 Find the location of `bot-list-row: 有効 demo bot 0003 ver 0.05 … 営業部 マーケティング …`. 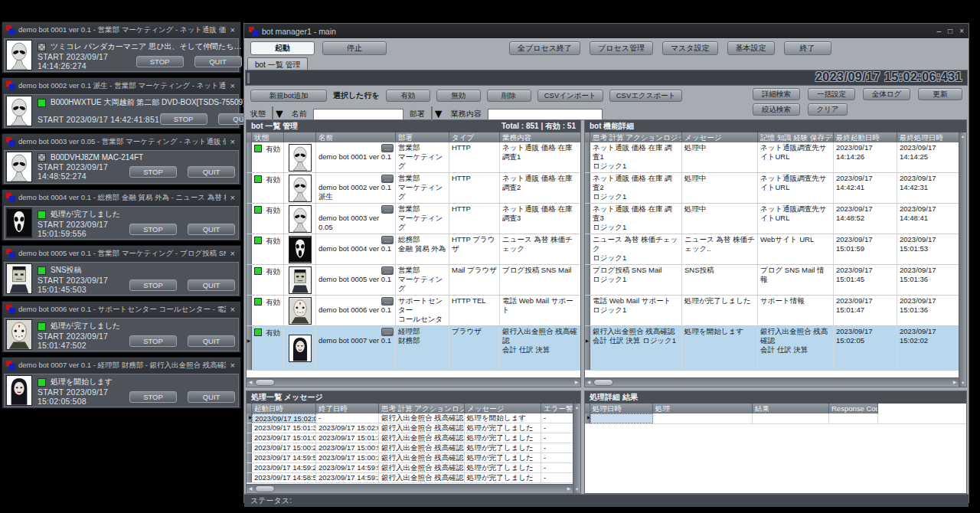

bot-list-row: 有効 demo bot 0003 ver 0.05 … 営業部 マーケティング … is located at coordinates (413, 219).